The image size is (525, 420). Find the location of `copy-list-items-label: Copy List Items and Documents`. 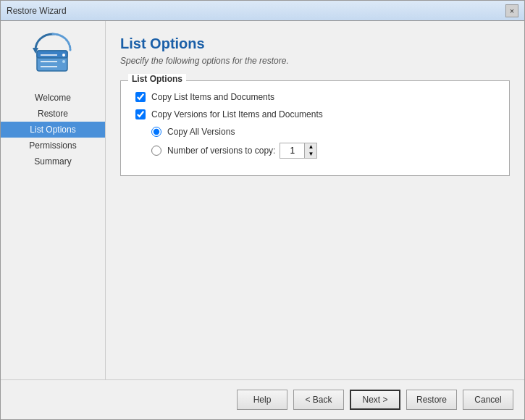

copy-list-items-label: Copy List Items and Documents is located at coordinates (213, 97).